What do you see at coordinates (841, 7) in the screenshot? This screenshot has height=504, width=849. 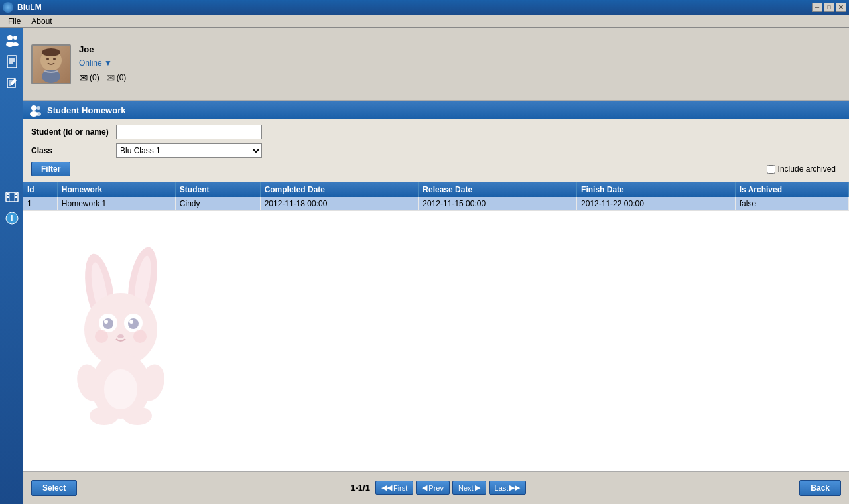 I see `close-button: ✕` at bounding box center [841, 7].